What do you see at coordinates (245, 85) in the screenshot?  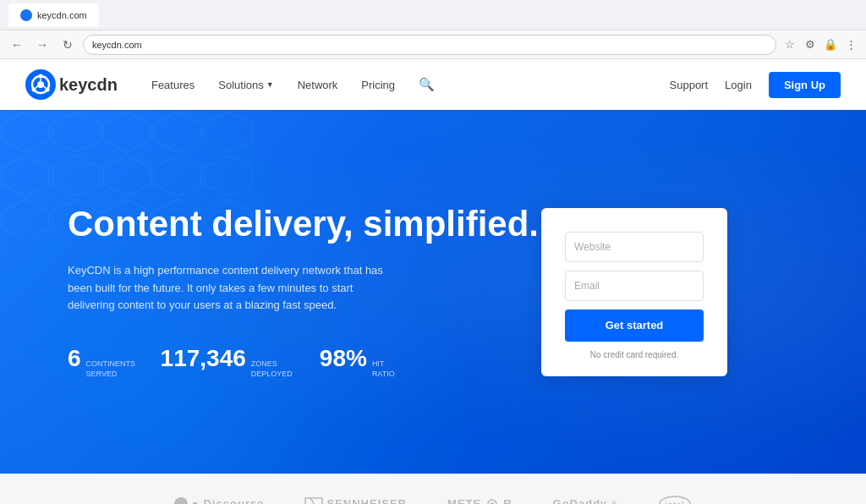 I see `nav-solutions: Solutions ▼` at bounding box center [245, 85].